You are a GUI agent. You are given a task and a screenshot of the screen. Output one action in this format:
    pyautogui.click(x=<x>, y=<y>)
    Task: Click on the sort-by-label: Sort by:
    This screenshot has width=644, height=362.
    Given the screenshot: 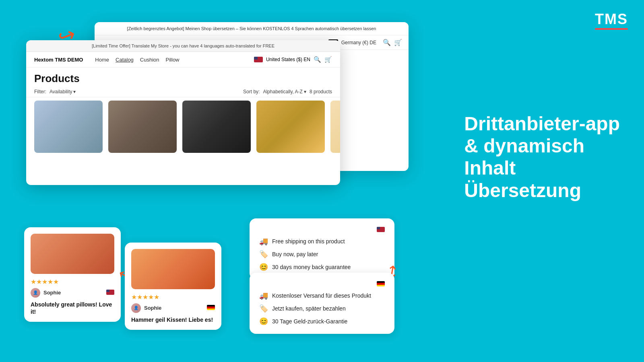 What is the action you would take?
    pyautogui.click(x=251, y=92)
    